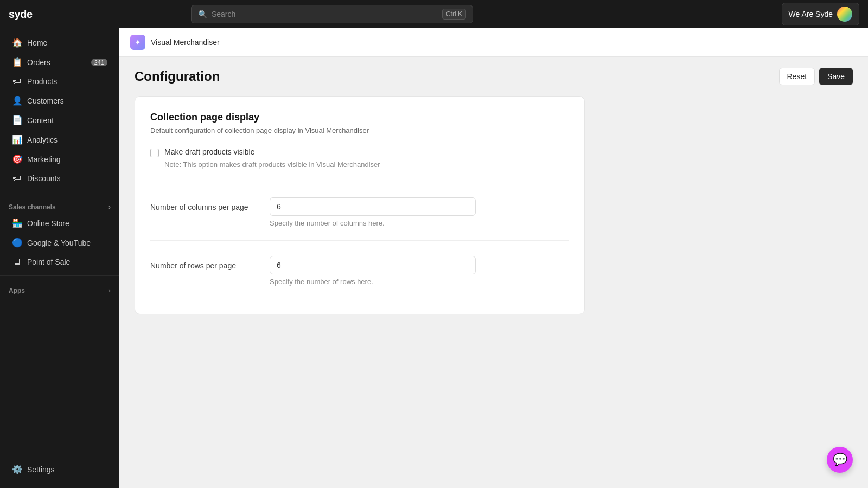  I want to click on sidebar-item-orders: 📋 Orders 241, so click(60, 62).